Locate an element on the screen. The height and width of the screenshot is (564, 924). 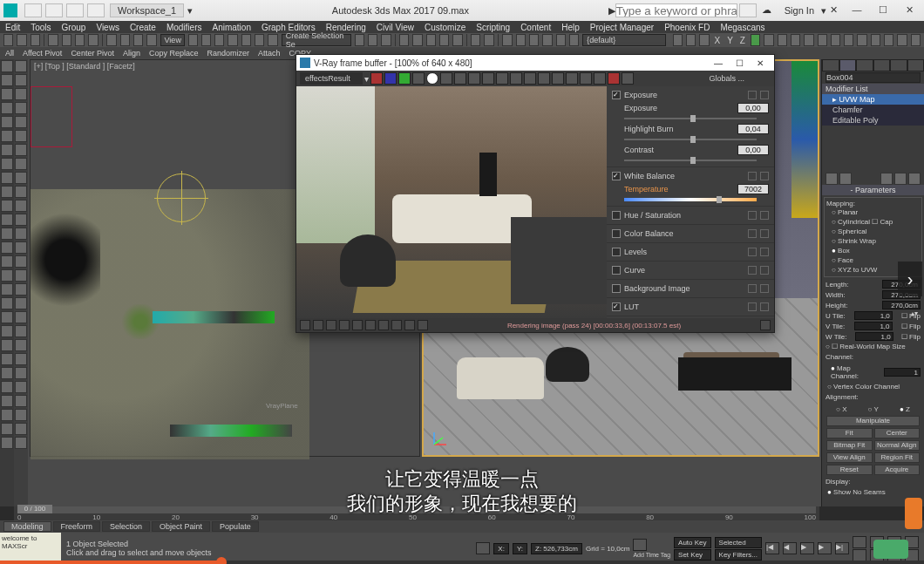
cloud-icon: ☁ is located at coordinates (768, 10).